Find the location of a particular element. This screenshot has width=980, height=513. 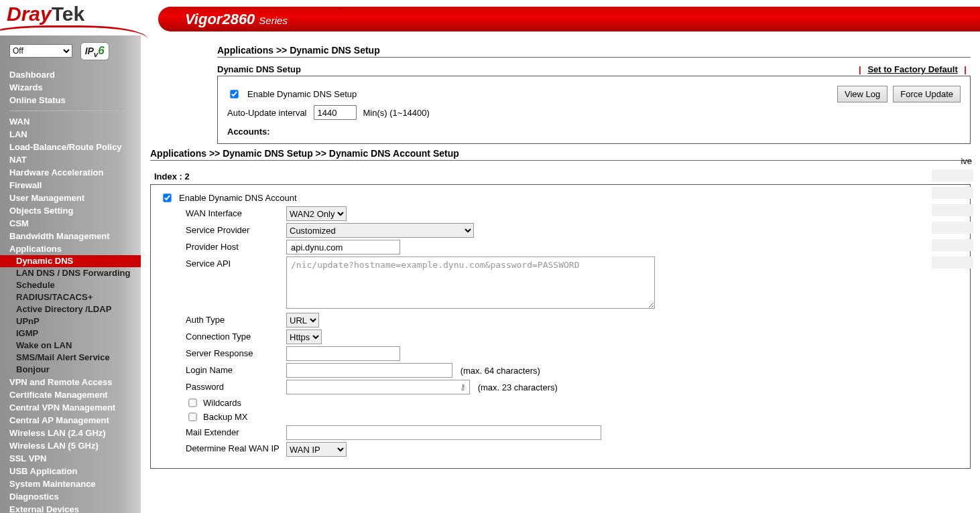

wildcards-checkbox is located at coordinates (192, 402).